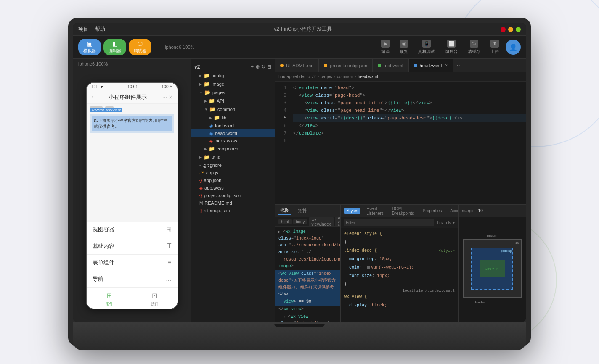  What do you see at coordinates (83, 29) in the screenshot?
I see `menu-project: 项目` at bounding box center [83, 29].